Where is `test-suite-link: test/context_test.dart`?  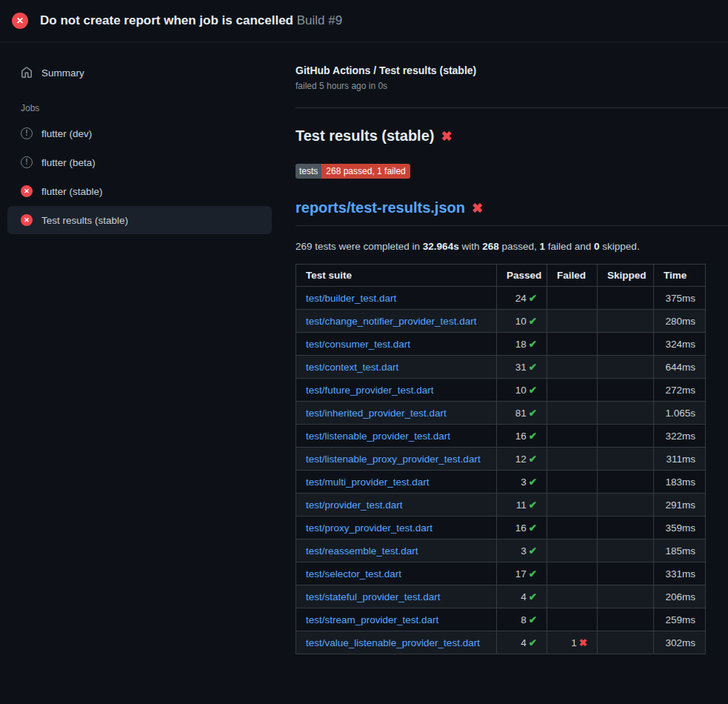 test-suite-link: test/context_test.dart is located at coordinates (353, 368).